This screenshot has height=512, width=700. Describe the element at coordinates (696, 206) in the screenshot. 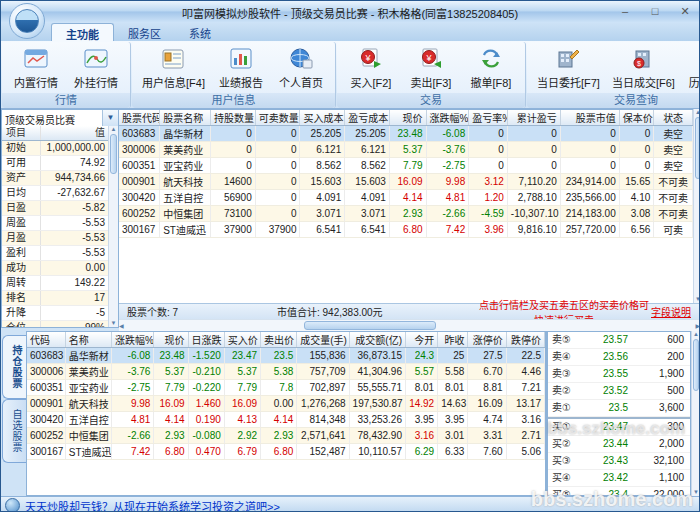

I see `holdings-scrollbar: ▲▼` at that location.